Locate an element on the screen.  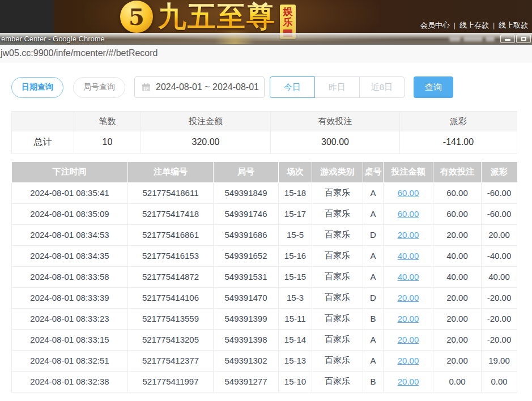
session-cell: 15-14 is located at coordinates (296, 340).